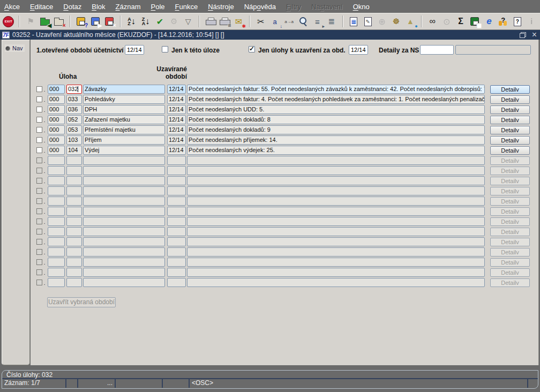 This screenshot has width=540, height=392. Describe the element at coordinates (336, 120) in the screenshot. I see `detail-text-cell: Počet neodeslaných dokladů: 8` at that location.